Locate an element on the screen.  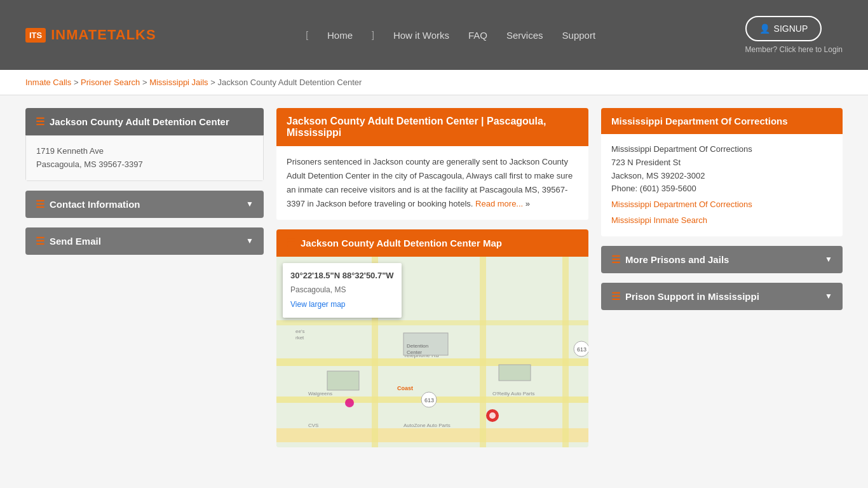
member-login-link: Member? Click here to Login is located at coordinates (794, 50).